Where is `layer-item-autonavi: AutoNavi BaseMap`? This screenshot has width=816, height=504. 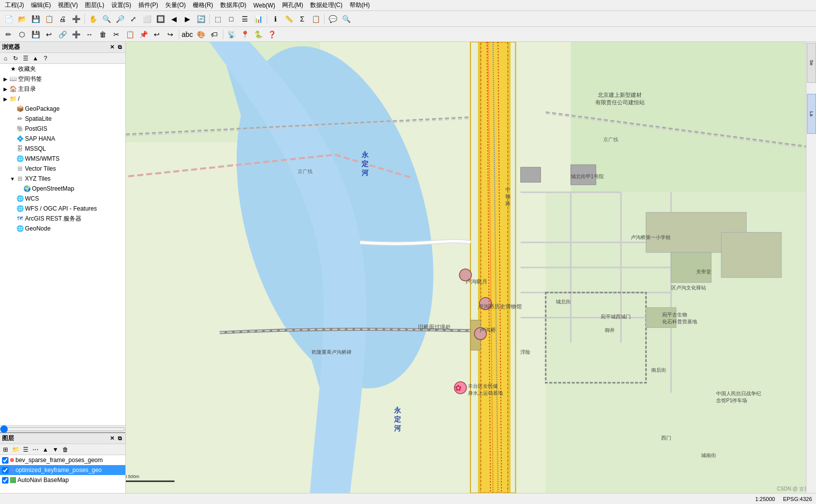 layer-item-autonavi: AutoNavi BaseMap is located at coordinates (63, 480).